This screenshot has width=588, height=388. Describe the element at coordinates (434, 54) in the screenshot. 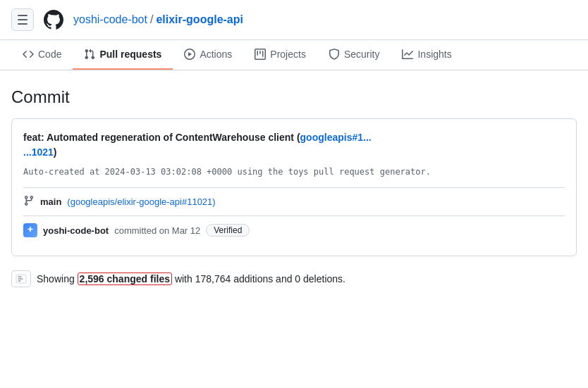

I see `tab-insights-label: Insights` at that location.